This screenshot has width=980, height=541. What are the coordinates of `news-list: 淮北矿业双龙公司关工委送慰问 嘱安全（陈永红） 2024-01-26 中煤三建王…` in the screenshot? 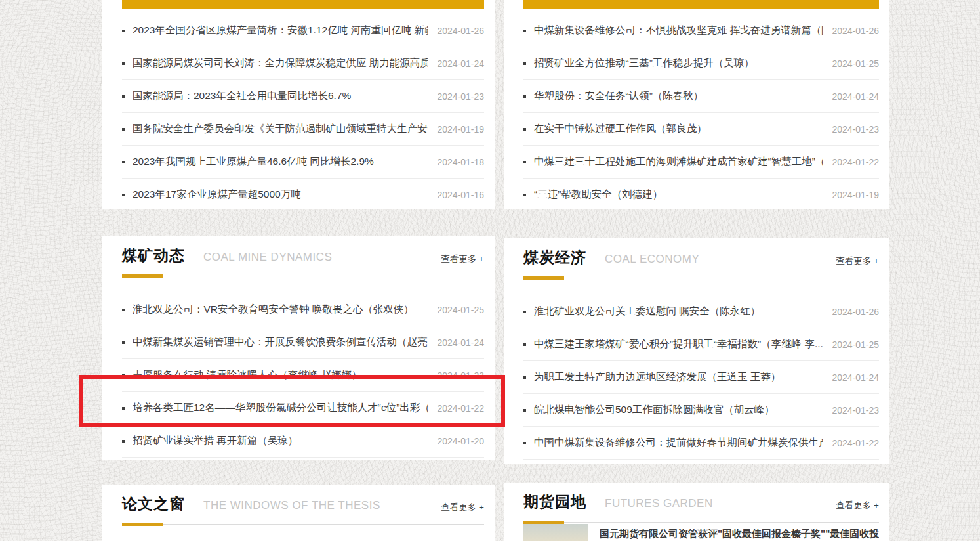 It's located at (701, 378).